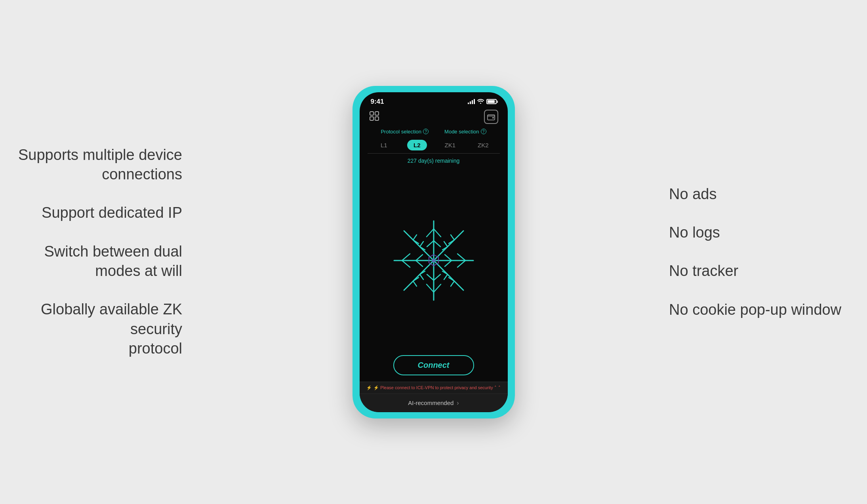 The width and height of the screenshot is (867, 504). I want to click on protocol-underline, so click(434, 154).